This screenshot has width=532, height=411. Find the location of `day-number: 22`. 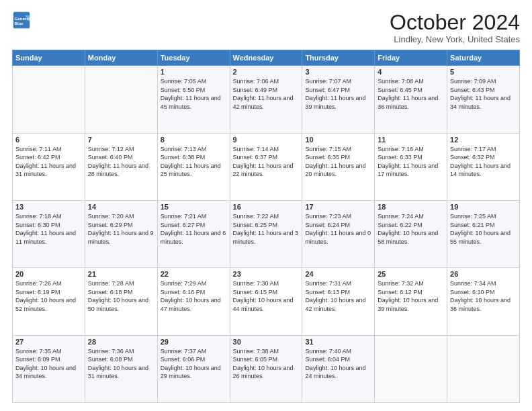

day-number: 22 is located at coordinates (193, 274).